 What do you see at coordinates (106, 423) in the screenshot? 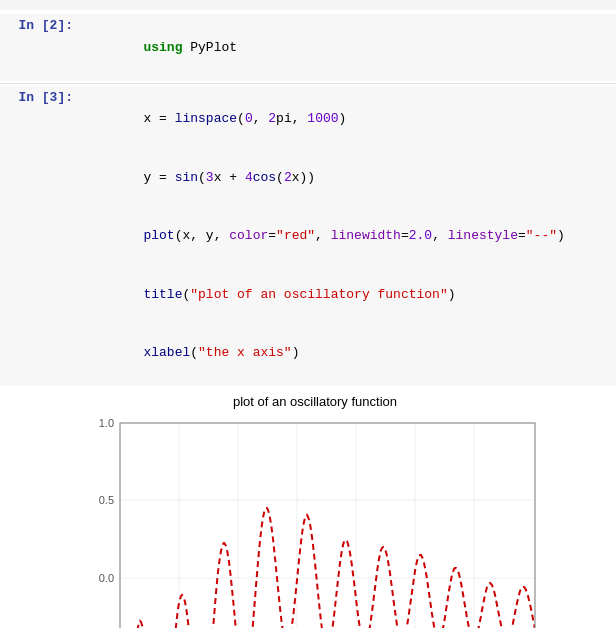
I see `svg-text: 1.0` at bounding box center [106, 423].